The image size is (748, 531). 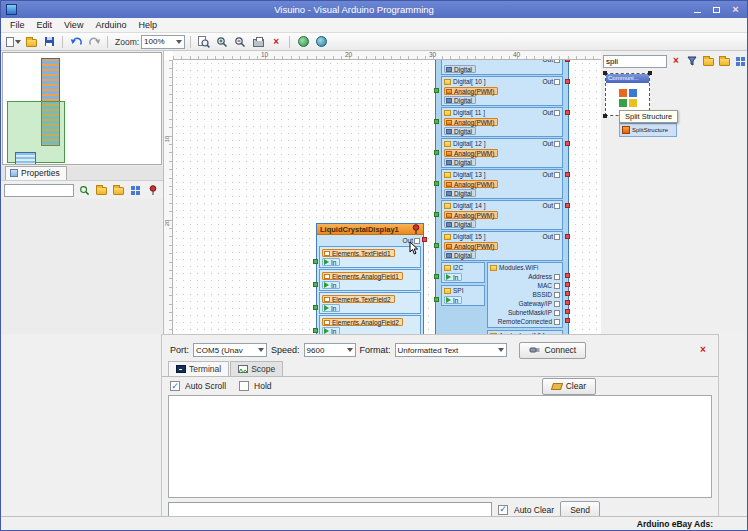 I want to click on minimize-button, so click(x=698, y=10).